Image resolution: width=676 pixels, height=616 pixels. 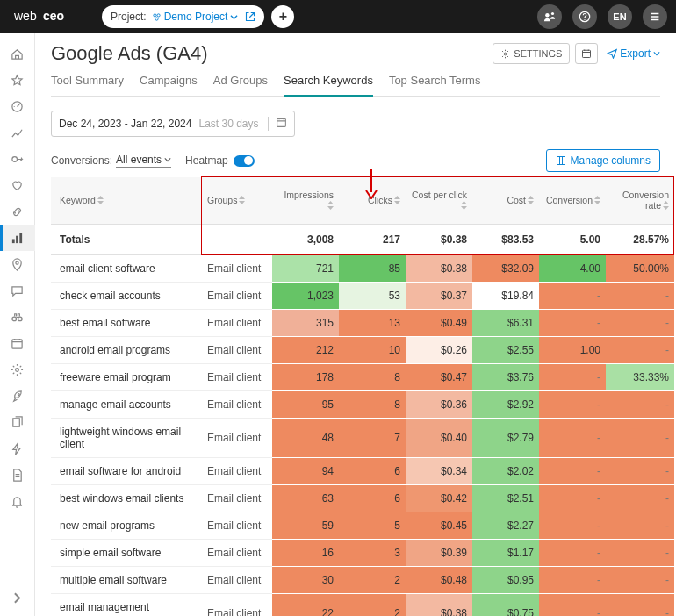 What do you see at coordinates (371, 184) in the screenshot?
I see `annotation-arrow-icon` at bounding box center [371, 184].